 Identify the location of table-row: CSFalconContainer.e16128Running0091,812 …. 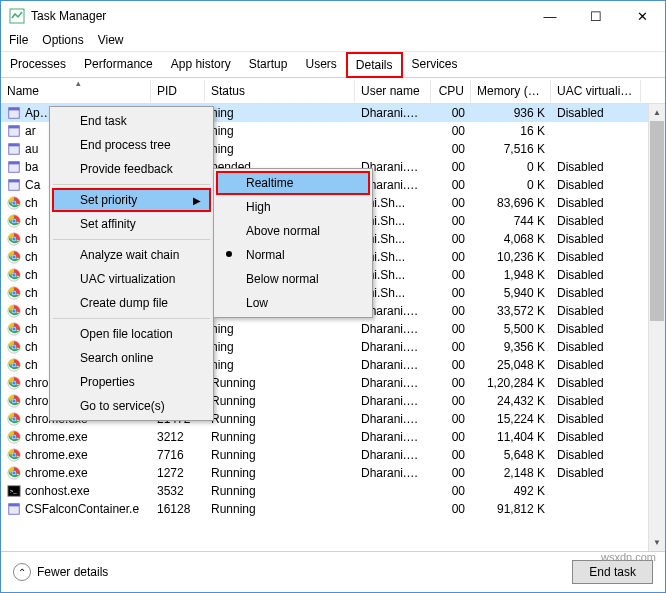
(333, 509).